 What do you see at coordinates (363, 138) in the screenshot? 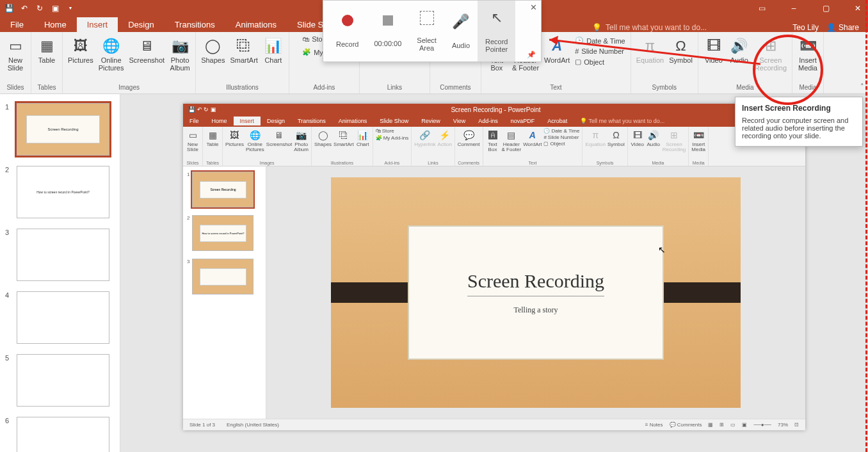
I see `inner-chart: 📊Chart` at bounding box center [363, 138].